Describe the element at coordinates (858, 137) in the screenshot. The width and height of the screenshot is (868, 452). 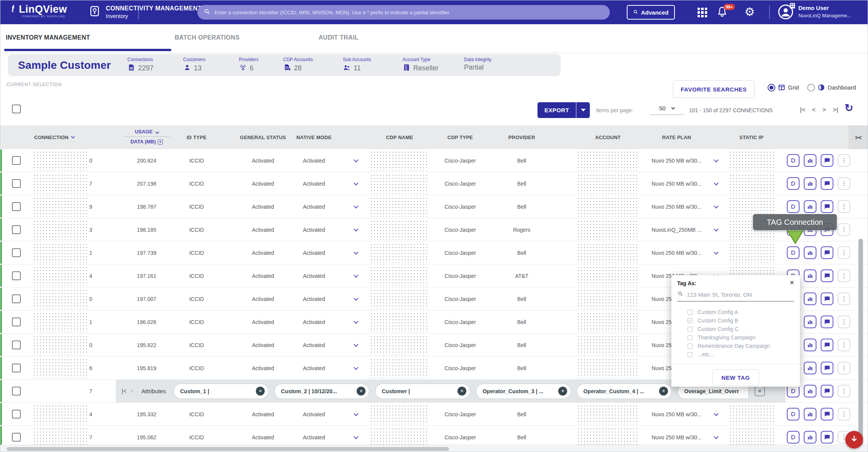
I see `collapse-columns-icon: ><` at that location.